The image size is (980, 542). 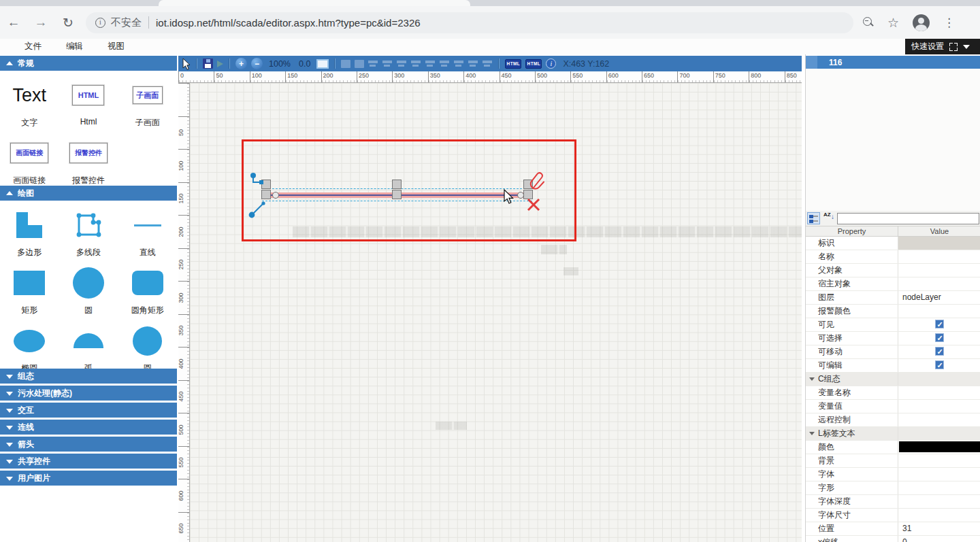 I want to click on palette-item-ellipse: 椭圆, so click(x=30, y=345).